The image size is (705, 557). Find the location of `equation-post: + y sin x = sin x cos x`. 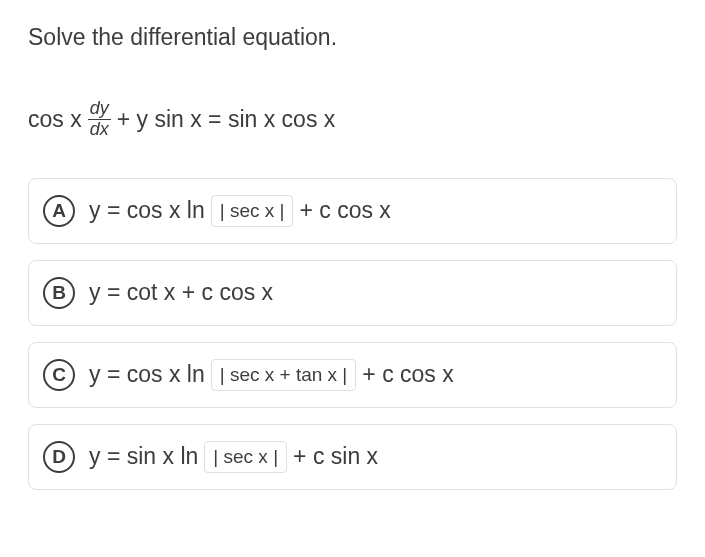

equation-post: + y sin x = sin x cos x is located at coordinates (226, 120).